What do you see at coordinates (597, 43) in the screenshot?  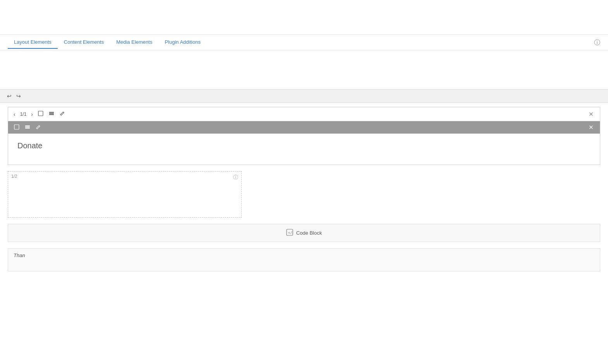 I see `info-icon: ⓘ` at bounding box center [597, 43].